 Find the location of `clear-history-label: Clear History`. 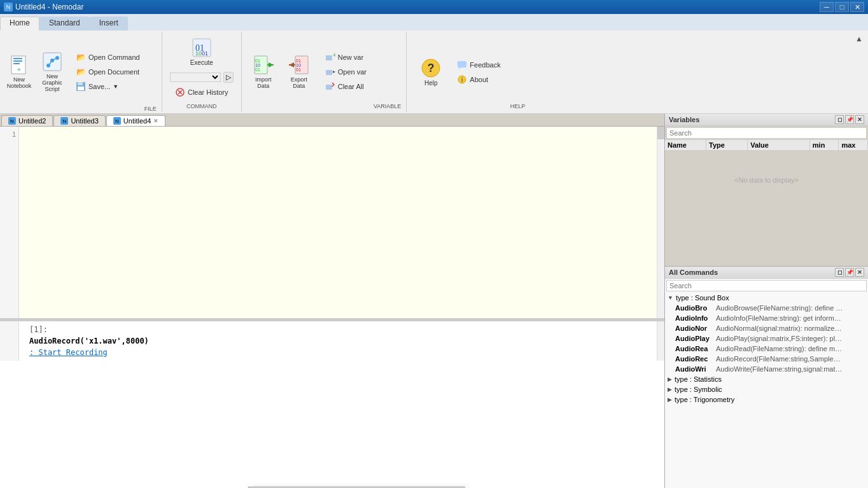

clear-history-label: Clear History is located at coordinates (208, 92).